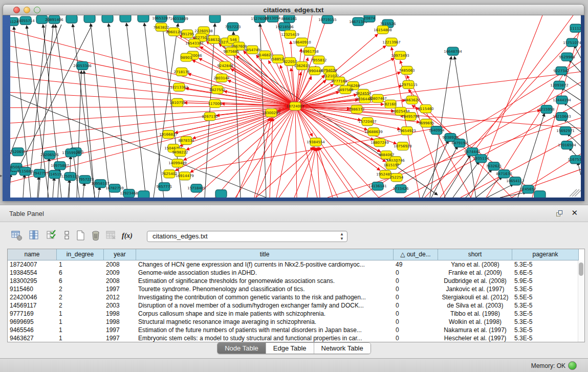  Describe the element at coordinates (528, 189) in the screenshot. I see `network-node: 9245652` at that location.